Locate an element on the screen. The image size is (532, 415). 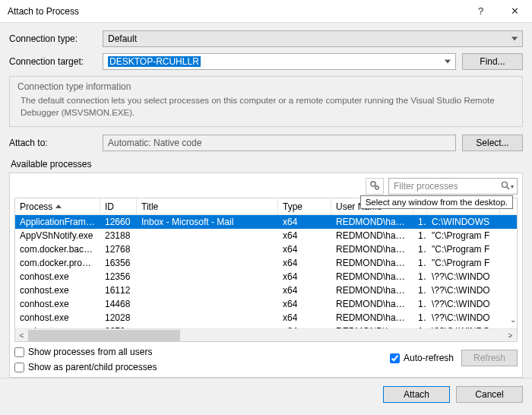
scroll-right-icon: > is located at coordinates (511, 336).